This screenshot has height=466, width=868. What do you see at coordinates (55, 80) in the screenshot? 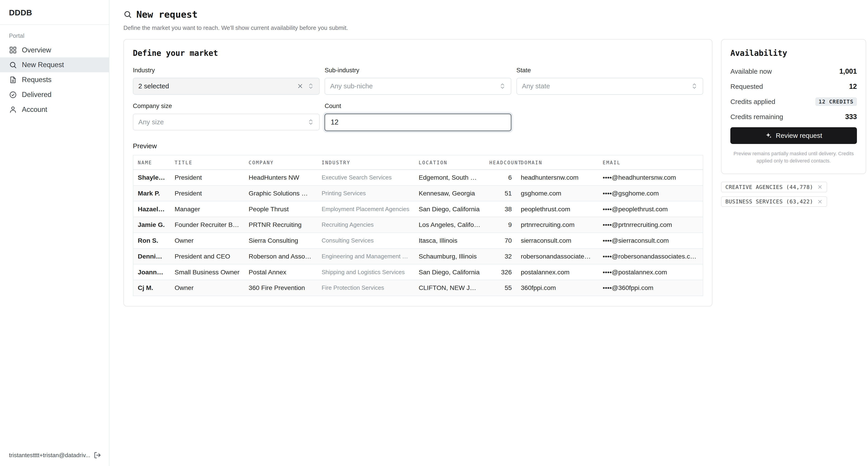
I see `sidebar-item-requests: Requests` at bounding box center [55, 80].